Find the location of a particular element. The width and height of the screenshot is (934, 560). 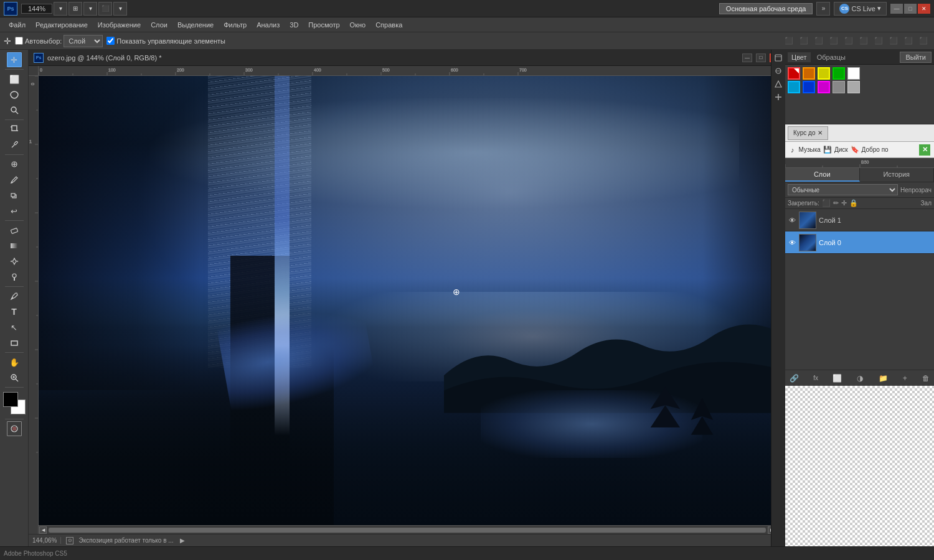

blue-swatch is located at coordinates (809, 87).